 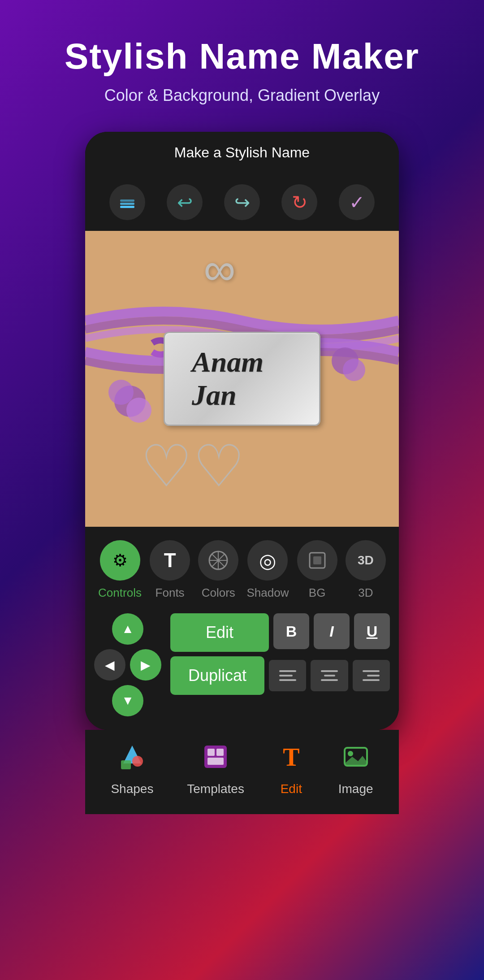 I want to click on shapes-label: Shapes, so click(x=132, y=789).